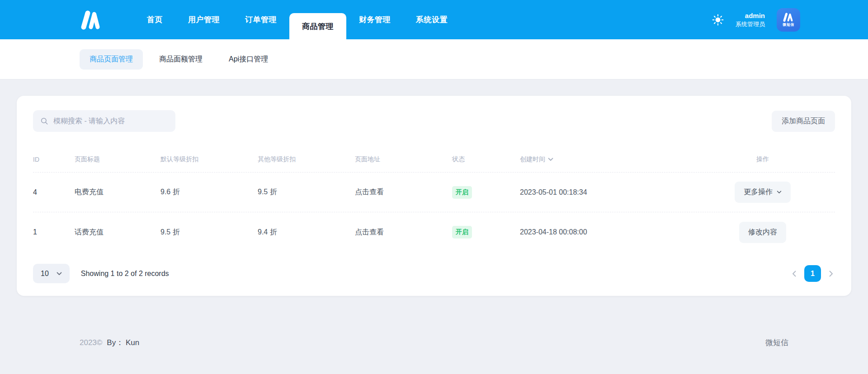 This screenshot has height=374, width=868. I want to click on cell-other-discount: 9.5 折, so click(307, 192).